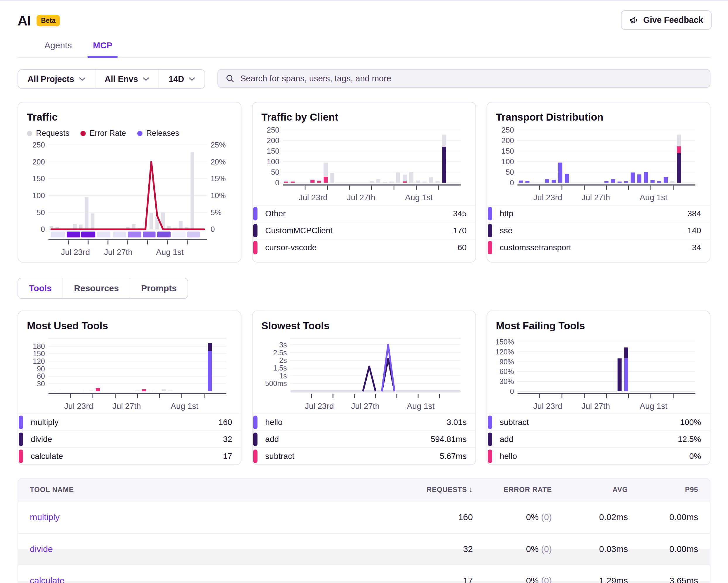 The height and width of the screenshot is (583, 728). What do you see at coordinates (506, 231) in the screenshot?
I see `series-label: sse` at bounding box center [506, 231].